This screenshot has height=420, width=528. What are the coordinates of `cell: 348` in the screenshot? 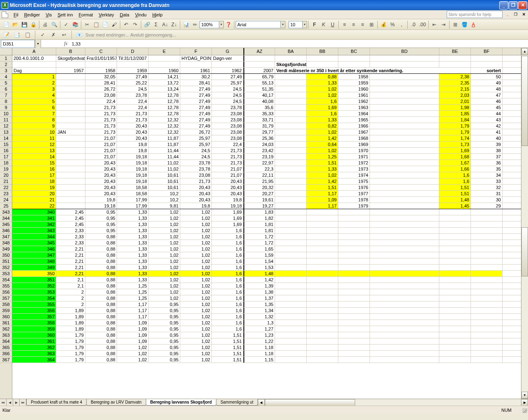 It's located at (34, 261).